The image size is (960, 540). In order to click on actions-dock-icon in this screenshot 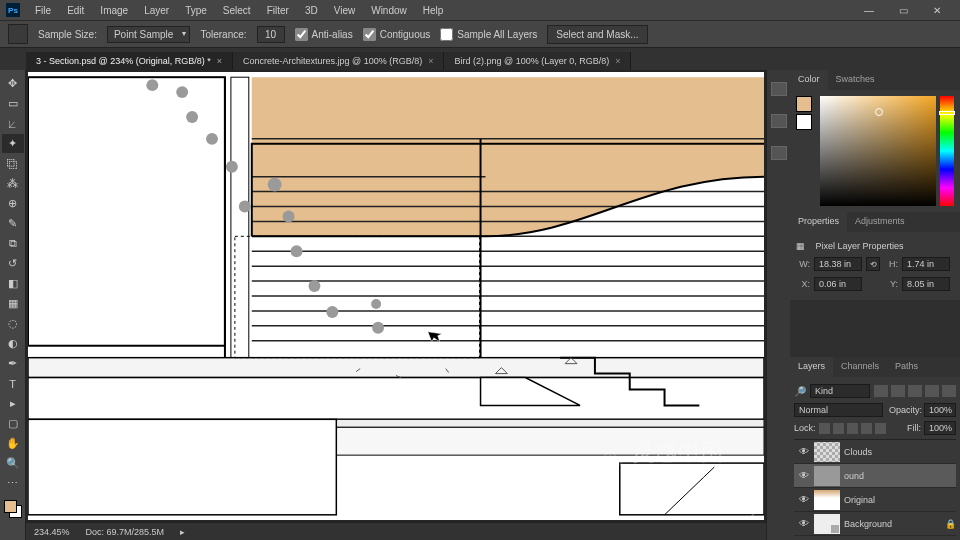, I will do `click(779, 153)`.